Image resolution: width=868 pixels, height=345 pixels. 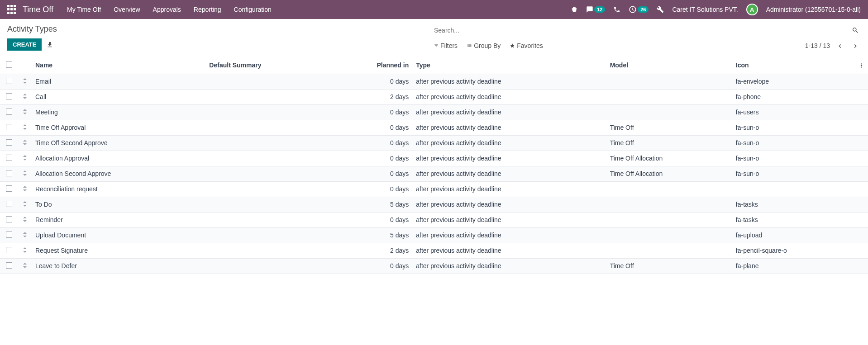 I want to click on export-icon, so click(x=50, y=44).